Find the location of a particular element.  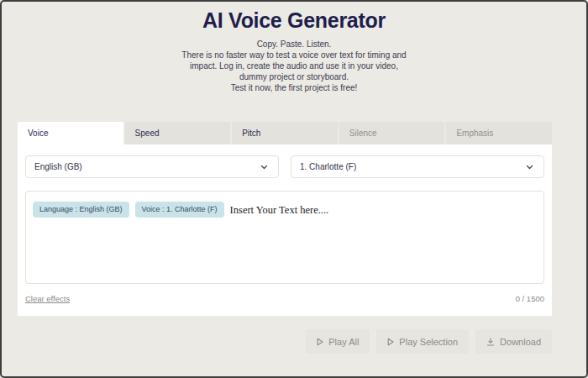

language-select: English (GB) is located at coordinates (152, 166).